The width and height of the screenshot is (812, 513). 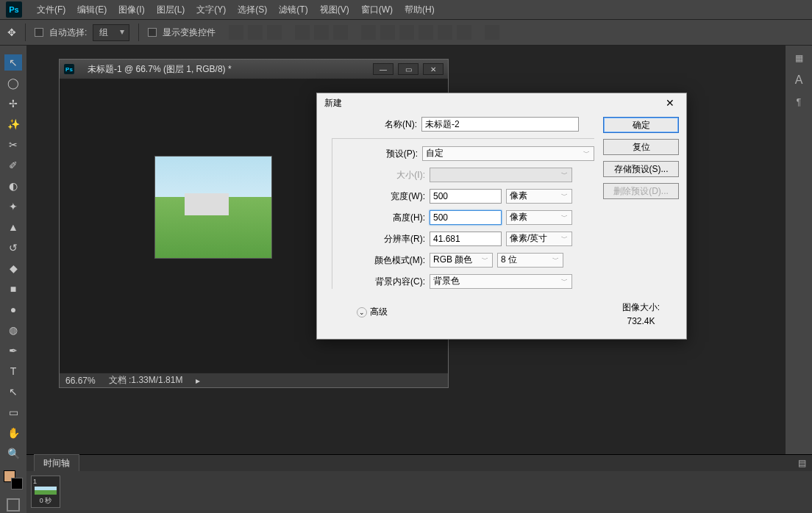 I want to click on menu-image: 图像(I), so click(x=131, y=10).